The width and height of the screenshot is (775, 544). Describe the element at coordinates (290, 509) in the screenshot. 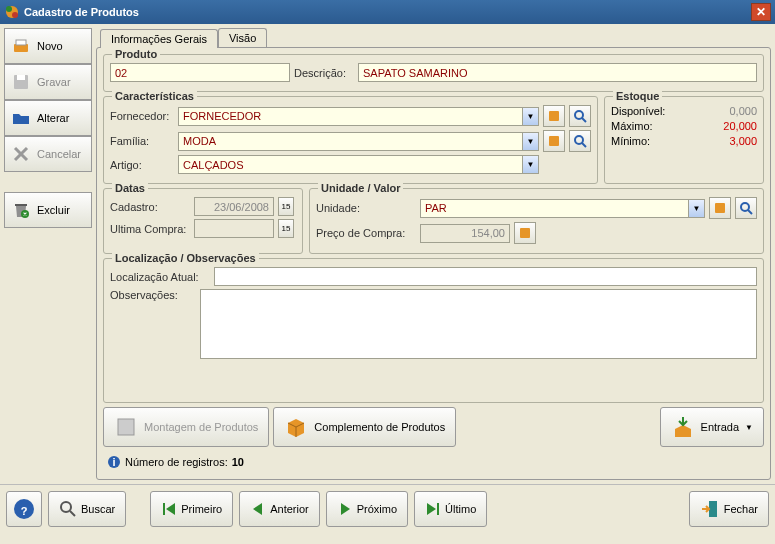

I see `anterior-label: Anterior` at that location.